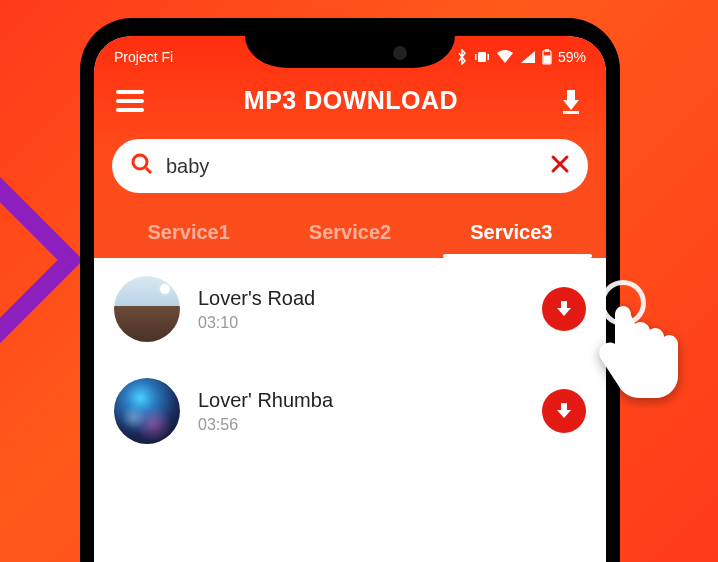  What do you see at coordinates (350, 168) in the screenshot?
I see `search-wrap` at bounding box center [350, 168].